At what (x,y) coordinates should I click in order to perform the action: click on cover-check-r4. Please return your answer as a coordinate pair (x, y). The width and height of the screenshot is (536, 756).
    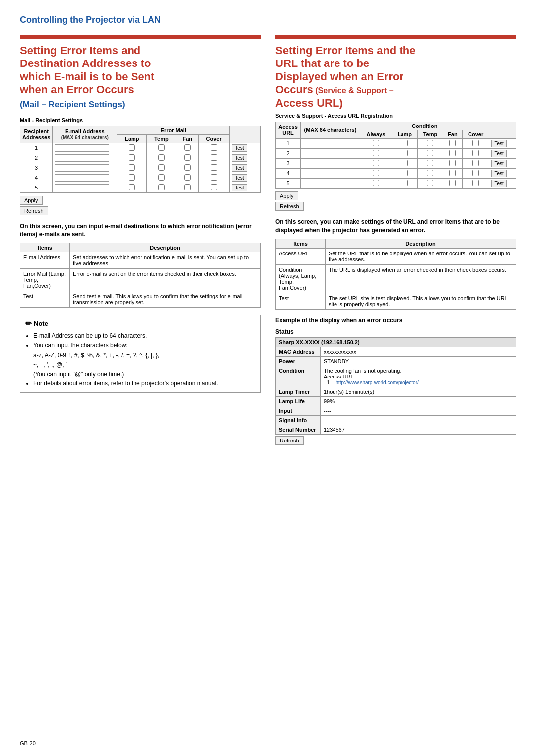
    Looking at the image, I should click on (475, 173).